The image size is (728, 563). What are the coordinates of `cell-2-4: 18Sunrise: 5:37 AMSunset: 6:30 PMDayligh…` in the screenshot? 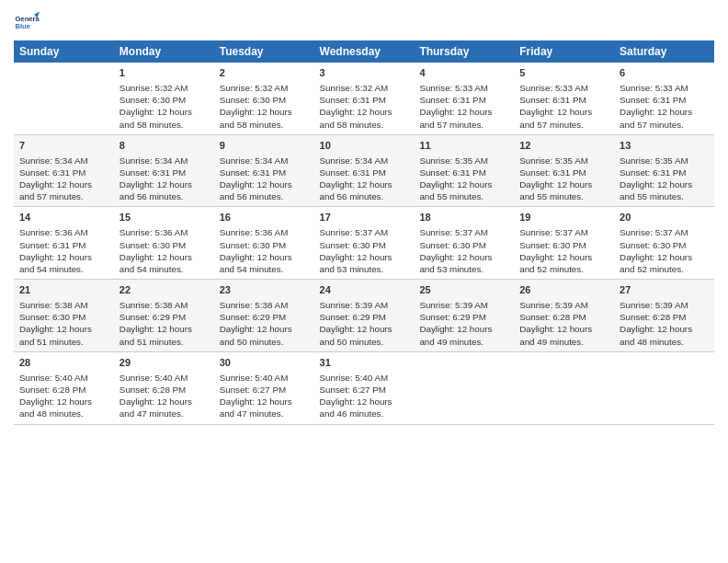 It's located at (463, 243).